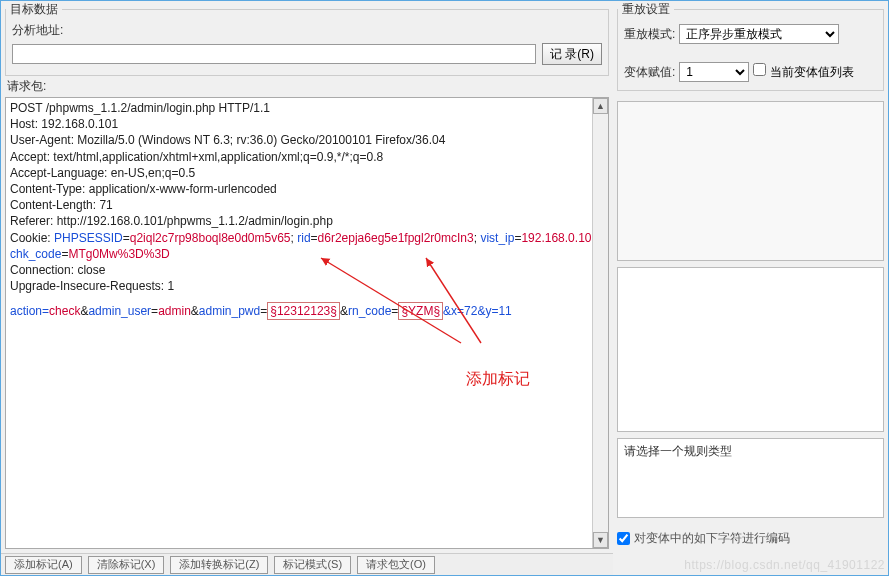 The image size is (889, 576). I want to click on analyze-addr-label: 分析地址:, so click(38, 30).